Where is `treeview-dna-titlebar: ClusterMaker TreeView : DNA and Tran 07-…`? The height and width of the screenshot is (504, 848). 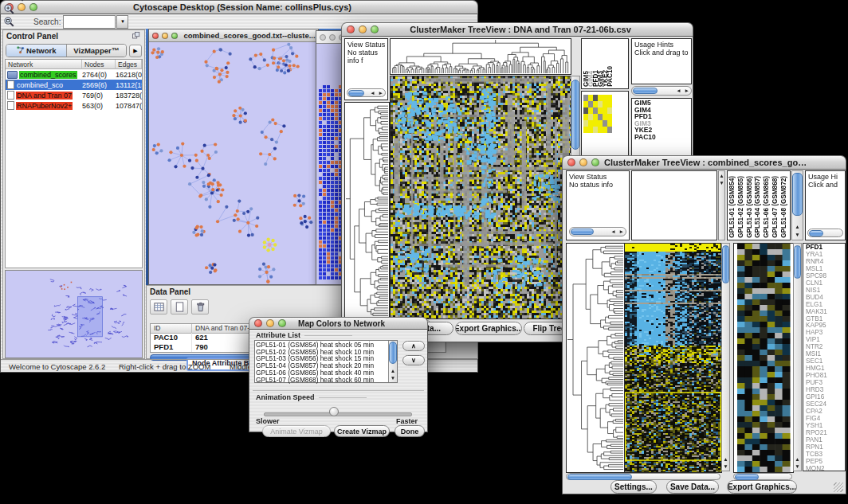
treeview-dna-titlebar: ClusterMaker TreeView : DNA and Tran 07-… is located at coordinates (517, 29).